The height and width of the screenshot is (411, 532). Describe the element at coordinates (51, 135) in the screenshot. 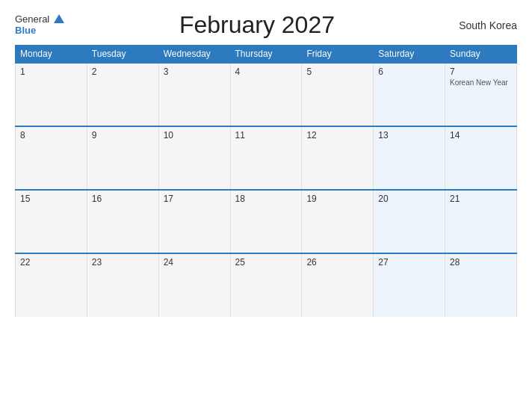

I see `day-number-8: 8` at that location.